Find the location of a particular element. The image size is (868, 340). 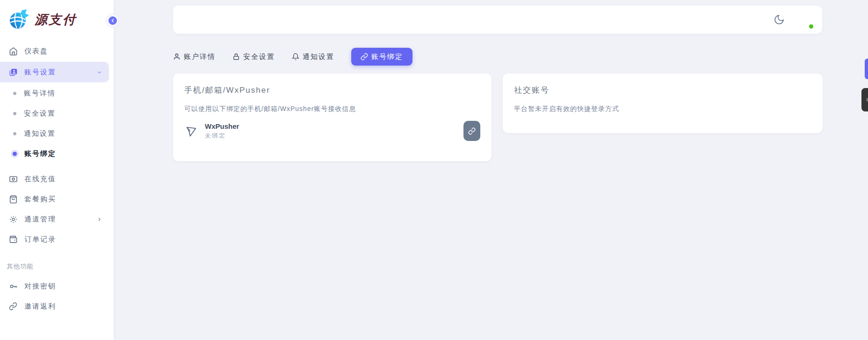

sidebar-item-label: 在线充值 is located at coordinates (40, 179).